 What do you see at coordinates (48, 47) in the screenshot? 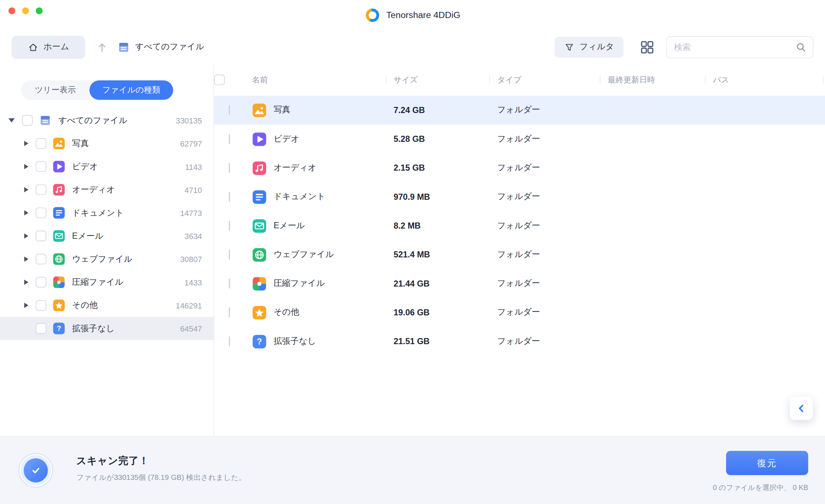
I see `home-button: ホーム` at bounding box center [48, 47].